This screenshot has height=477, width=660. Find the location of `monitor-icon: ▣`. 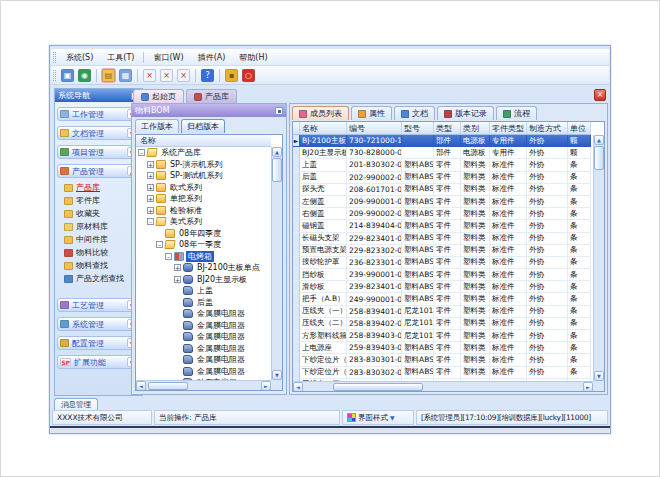

monitor-icon: ▣ is located at coordinates (68, 76).